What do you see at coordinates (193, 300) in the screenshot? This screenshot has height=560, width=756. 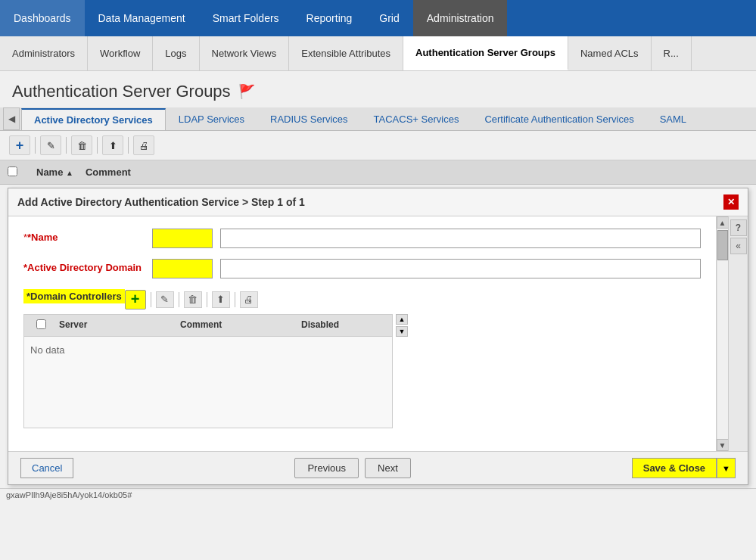 I see `dc-delete-button: 🗑` at bounding box center [193, 300].